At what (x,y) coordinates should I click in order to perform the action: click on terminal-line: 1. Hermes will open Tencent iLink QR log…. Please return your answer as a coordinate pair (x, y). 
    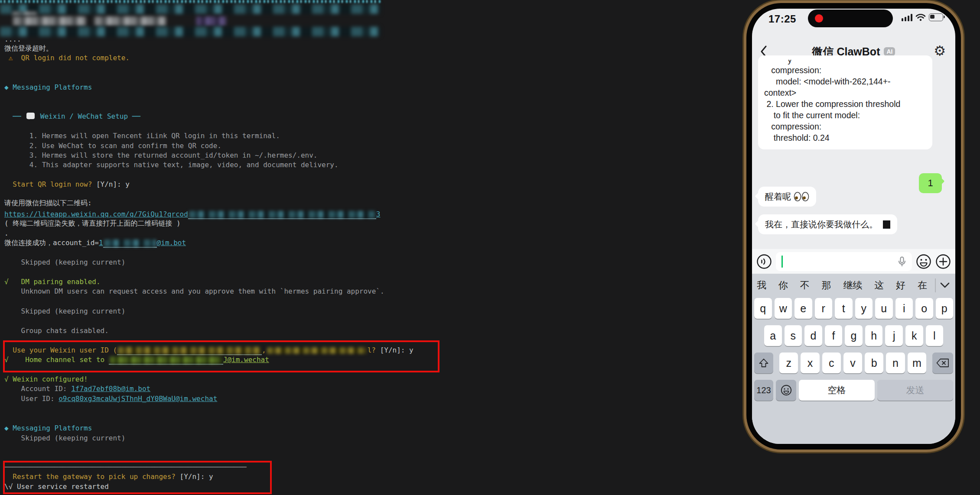
    Looking at the image, I should click on (142, 136).